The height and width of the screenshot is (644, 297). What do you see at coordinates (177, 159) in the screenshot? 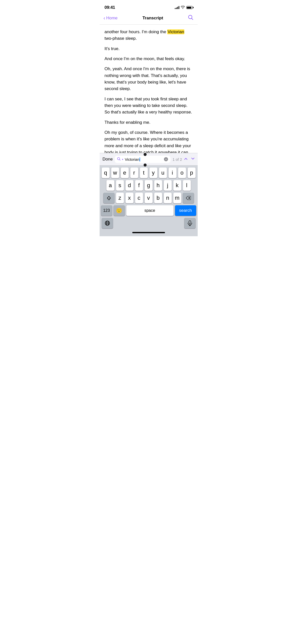
I see `find-count: 1 of 2` at bounding box center [177, 159].